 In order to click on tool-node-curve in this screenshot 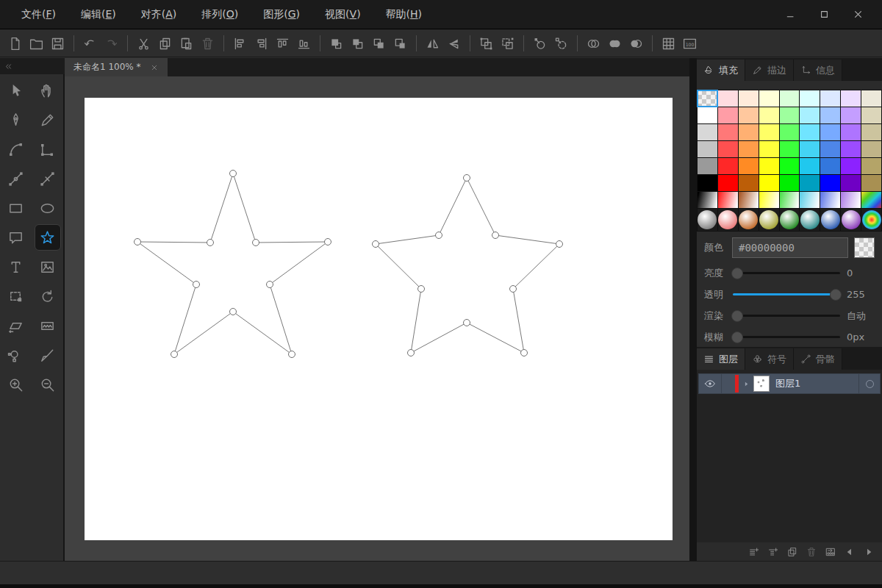, I will do `click(16, 149)`.